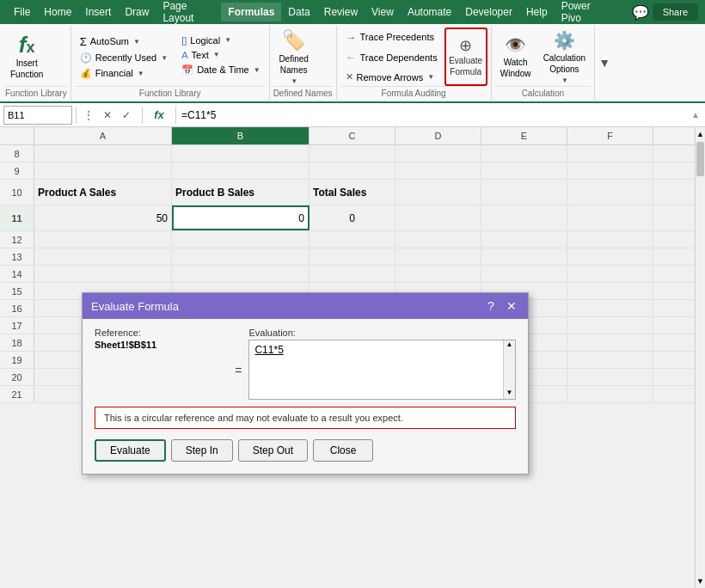 This screenshot has height=588, width=705. Describe the element at coordinates (17, 325) in the screenshot. I see `row-header-17: 17` at that location.